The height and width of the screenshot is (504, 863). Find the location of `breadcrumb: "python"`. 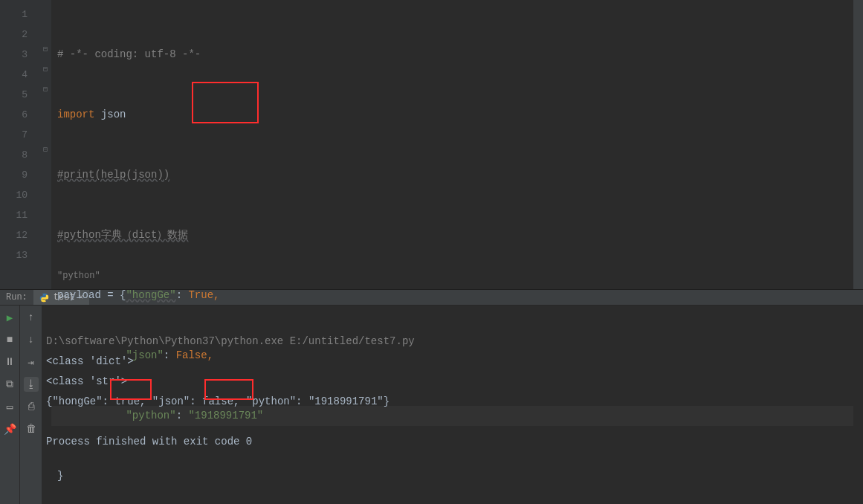

breadcrumb: "python" is located at coordinates (79, 277).